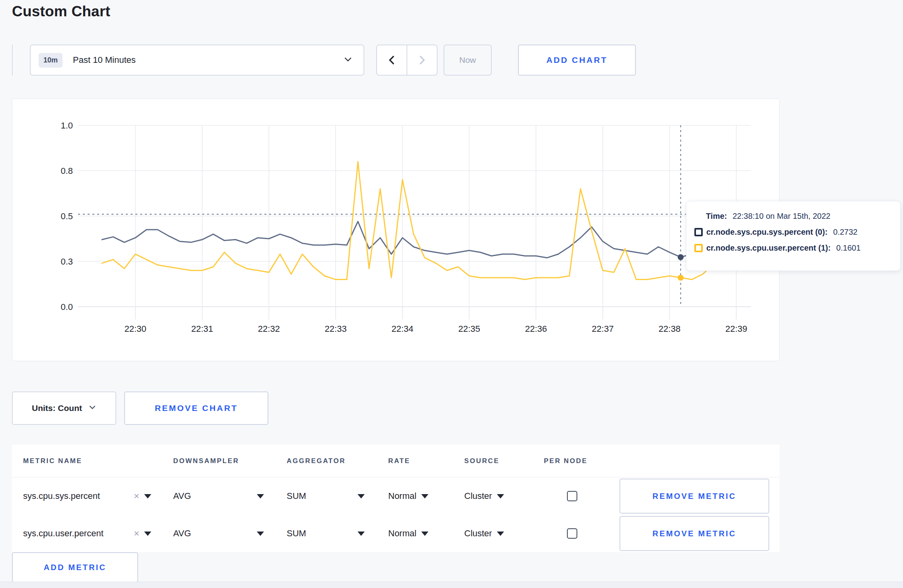 The image size is (903, 588). What do you see at coordinates (324, 60) in the screenshot?
I see `time-controls: 10m Past 10 Minutes Now ADD CHART` at bounding box center [324, 60].